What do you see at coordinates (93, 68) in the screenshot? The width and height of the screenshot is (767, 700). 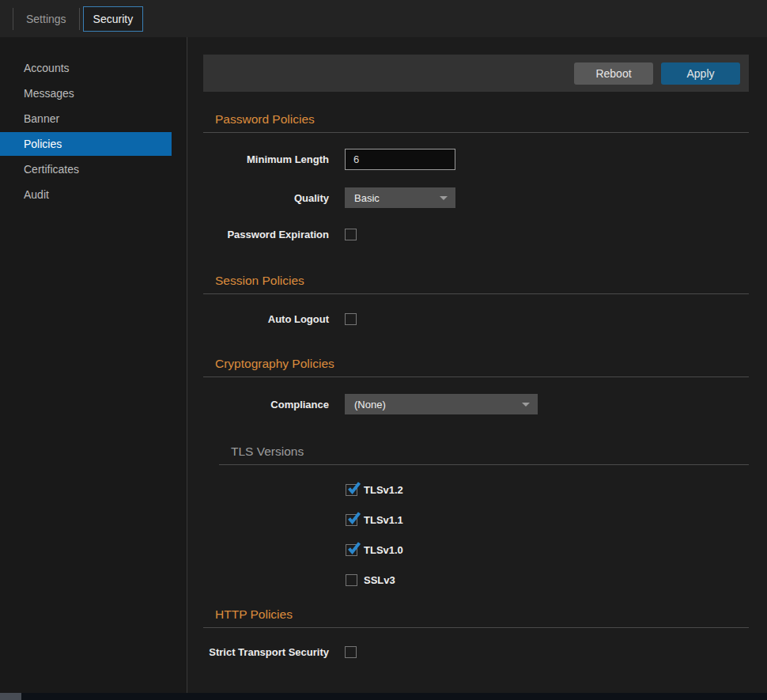 I see `sidebar-item-accounts: Accounts` at bounding box center [93, 68].